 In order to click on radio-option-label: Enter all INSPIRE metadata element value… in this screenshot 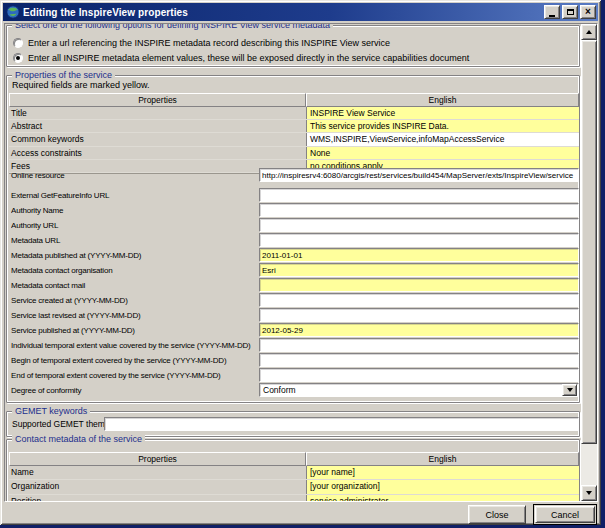, I will do `click(248, 58)`.